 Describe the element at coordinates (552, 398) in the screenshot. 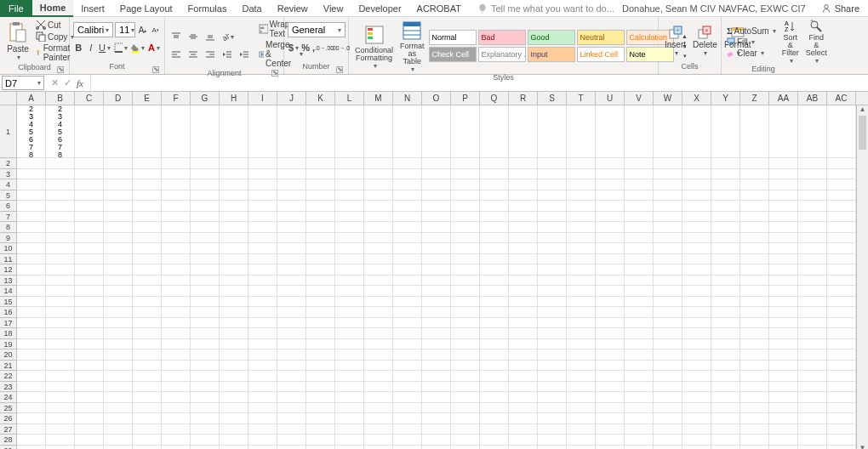

I see `cell-S24` at that location.